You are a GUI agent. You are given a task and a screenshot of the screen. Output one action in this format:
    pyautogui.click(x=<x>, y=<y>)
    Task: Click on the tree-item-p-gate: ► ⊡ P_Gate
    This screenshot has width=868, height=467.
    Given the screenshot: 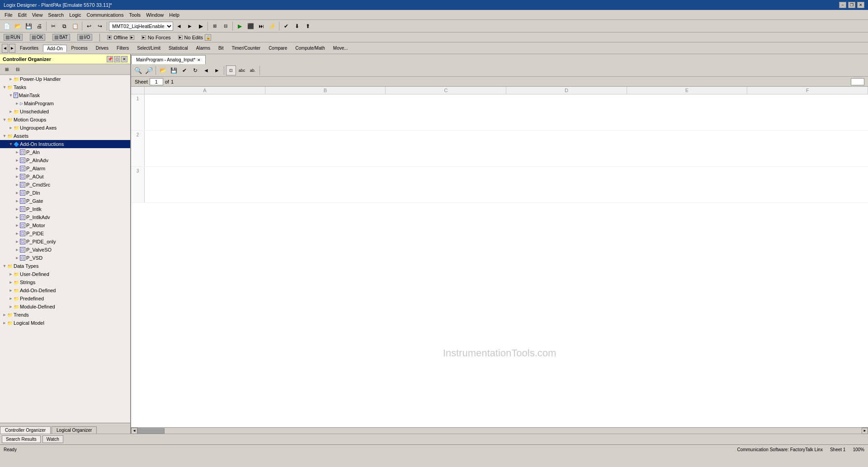 What is the action you would take?
    pyautogui.click(x=65, y=201)
    